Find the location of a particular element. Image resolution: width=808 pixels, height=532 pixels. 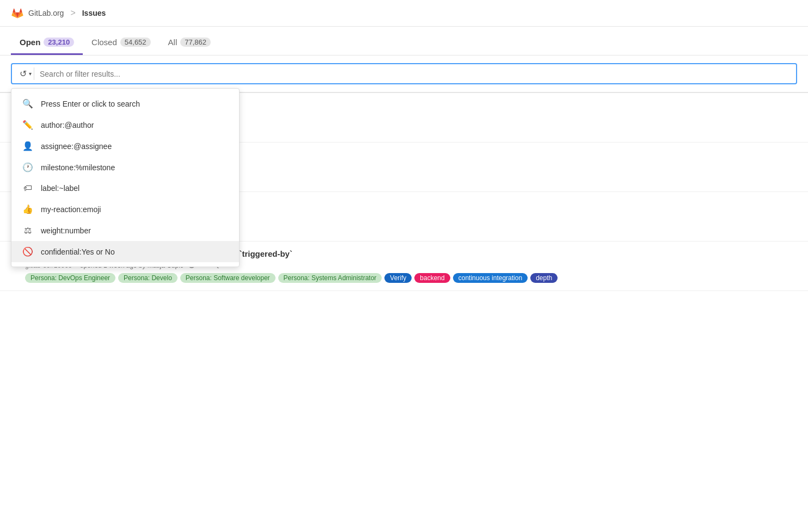

dropdown-item-search-label: Press Enter or click to search is located at coordinates (90, 104).